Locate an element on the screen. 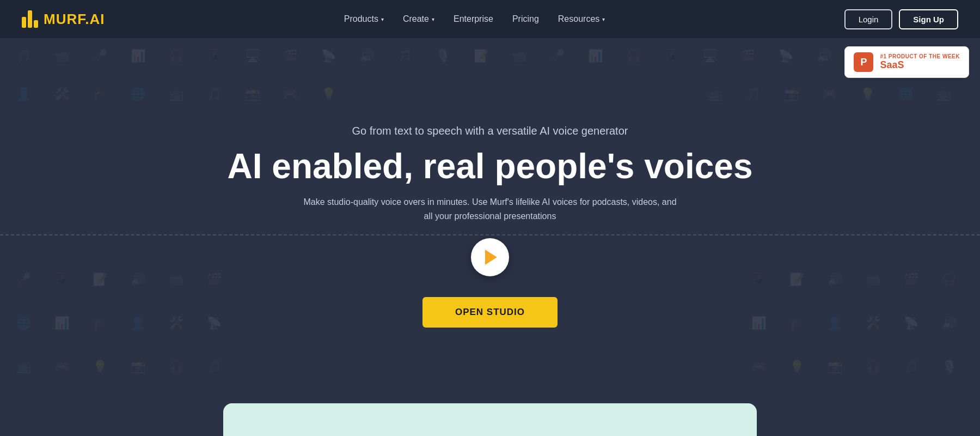 The height and width of the screenshot is (436, 980). logo-suffix: .AI is located at coordinates (95, 19).